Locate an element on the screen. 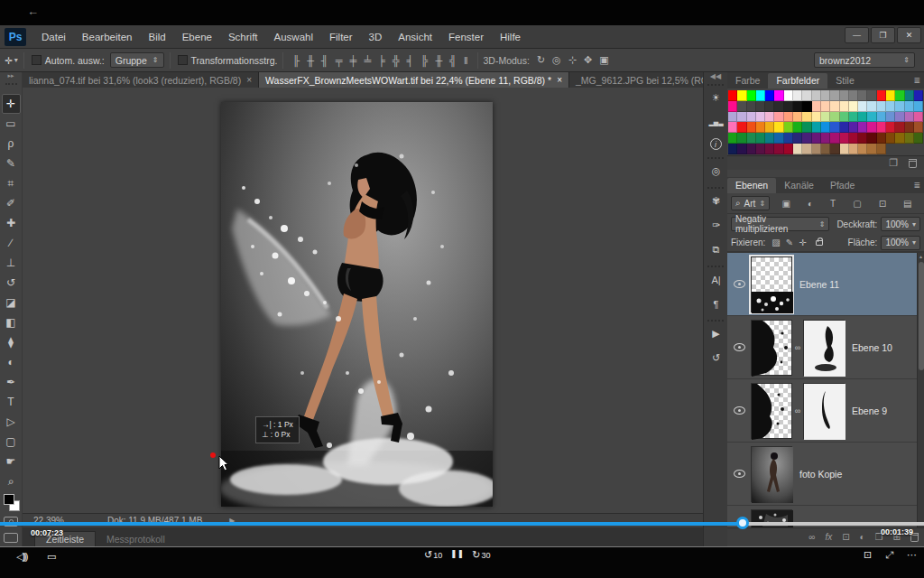  layer-mask-thumbnail is located at coordinates (824, 411).